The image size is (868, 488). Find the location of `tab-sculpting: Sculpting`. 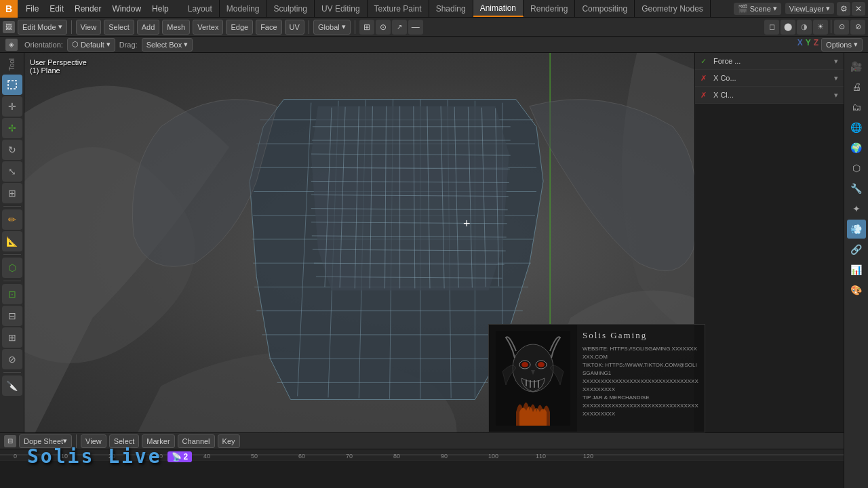

tab-sculpting: Sculpting is located at coordinates (291, 8).